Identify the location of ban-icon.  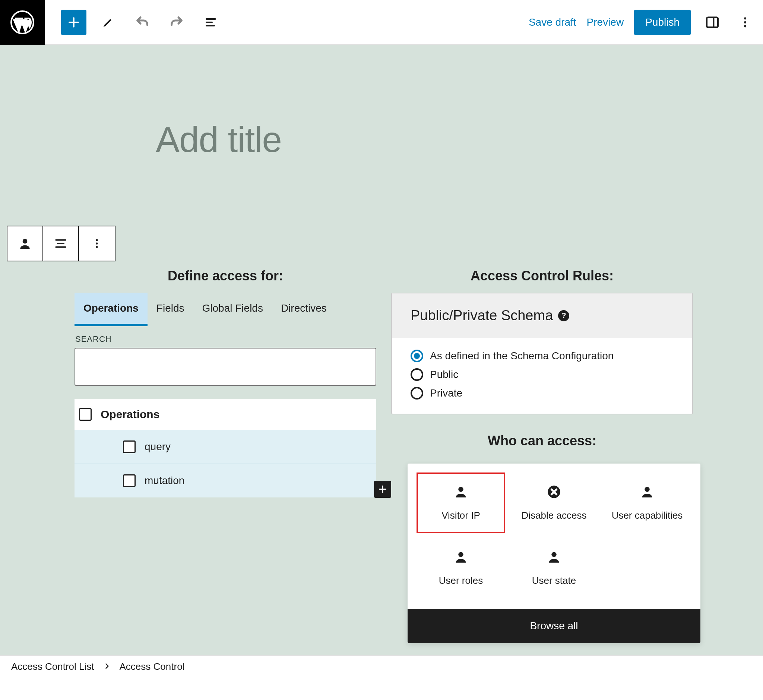
(554, 493).